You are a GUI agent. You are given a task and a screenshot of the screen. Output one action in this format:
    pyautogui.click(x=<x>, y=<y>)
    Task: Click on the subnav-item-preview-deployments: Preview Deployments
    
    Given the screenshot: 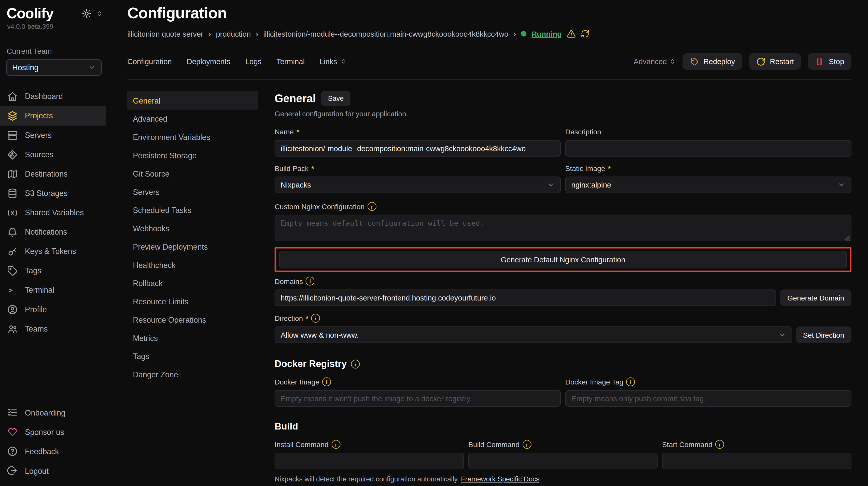 What is the action you would take?
    pyautogui.click(x=193, y=247)
    